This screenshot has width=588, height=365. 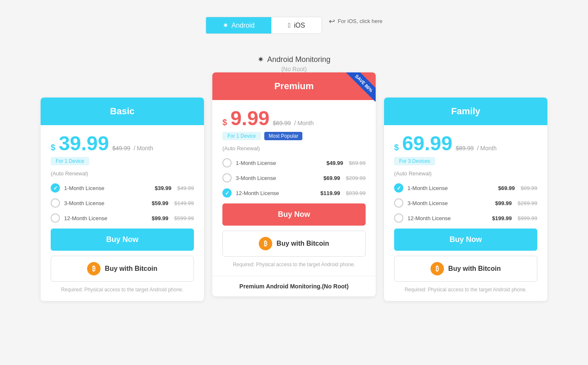 What do you see at coordinates (184, 203) in the screenshot?
I see `basic-license-2-original: $149.99` at bounding box center [184, 203].